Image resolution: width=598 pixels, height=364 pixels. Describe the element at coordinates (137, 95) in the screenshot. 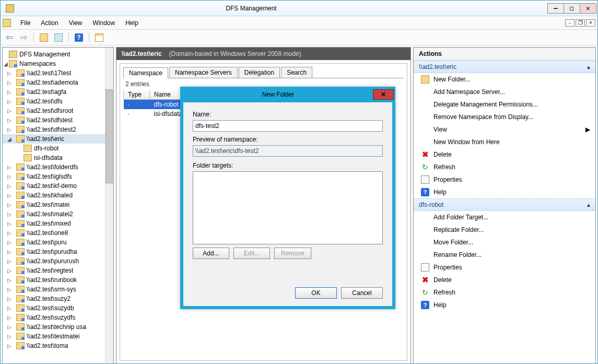

I see `column-type: Type` at that location.